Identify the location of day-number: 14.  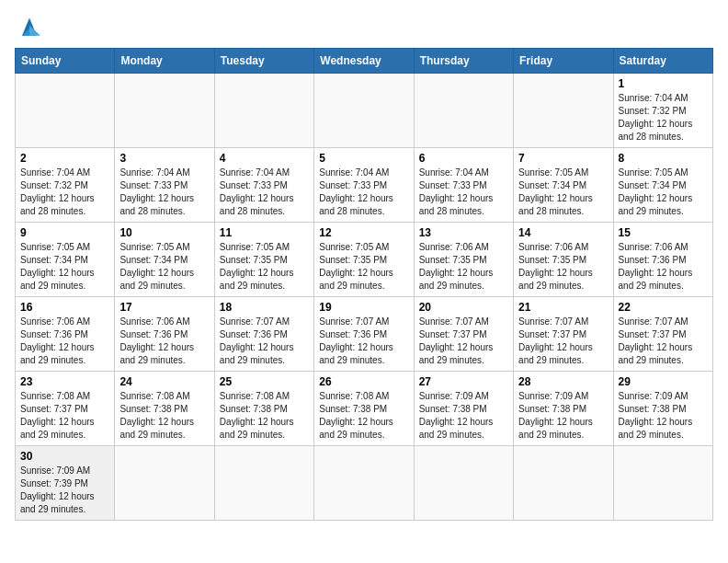
(563, 233).